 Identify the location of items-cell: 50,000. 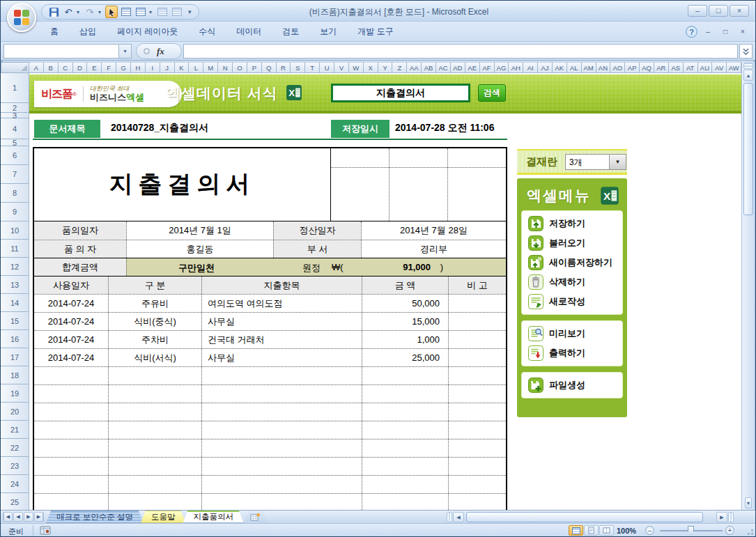
(405, 304).